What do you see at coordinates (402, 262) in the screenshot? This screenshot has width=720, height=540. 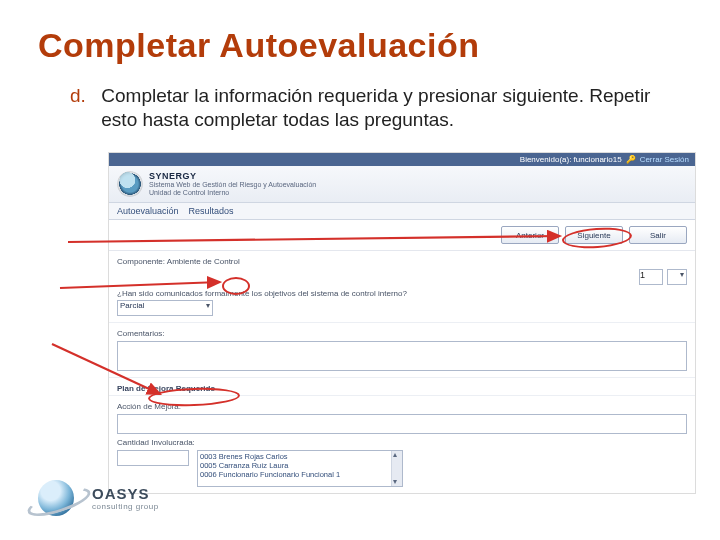 I see `component-label: Componente: Ambiente de Control` at bounding box center [402, 262].